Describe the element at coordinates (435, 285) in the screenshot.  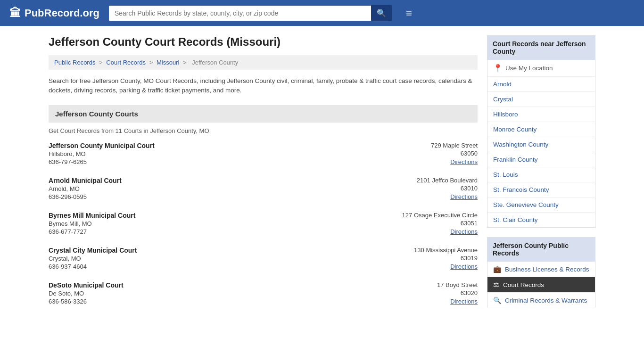
I see `court-street: 17 Boyd Street` at that location.